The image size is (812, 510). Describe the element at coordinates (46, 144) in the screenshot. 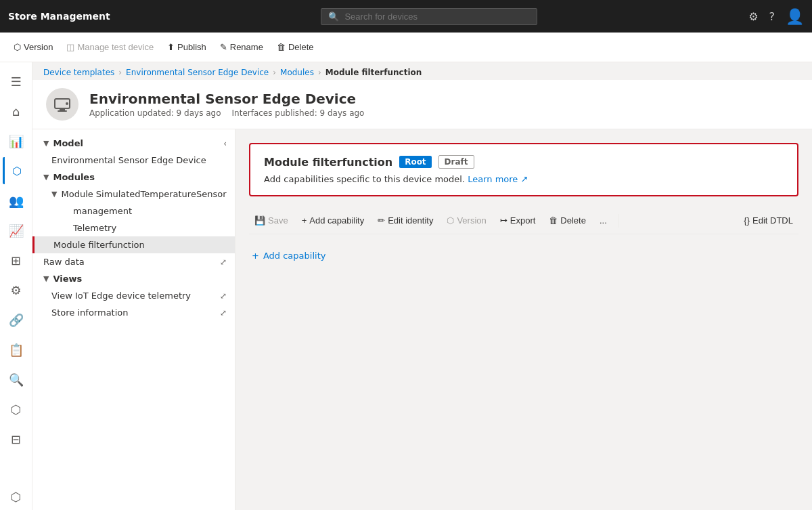

I see `chevron-model: ▼` at that location.